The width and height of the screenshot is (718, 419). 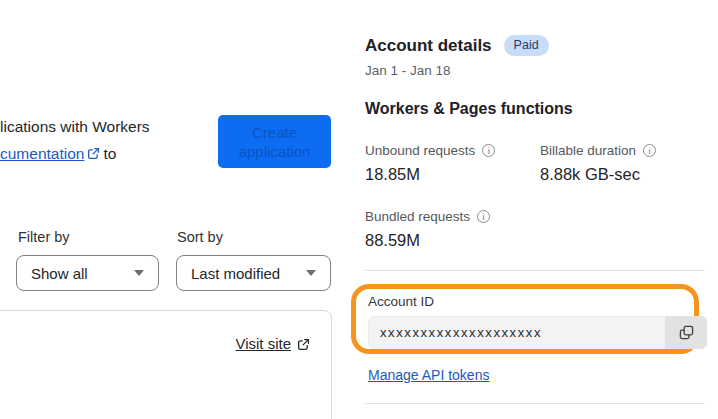 I want to click on metric-value: 8.88k GB-sec, so click(x=598, y=174).